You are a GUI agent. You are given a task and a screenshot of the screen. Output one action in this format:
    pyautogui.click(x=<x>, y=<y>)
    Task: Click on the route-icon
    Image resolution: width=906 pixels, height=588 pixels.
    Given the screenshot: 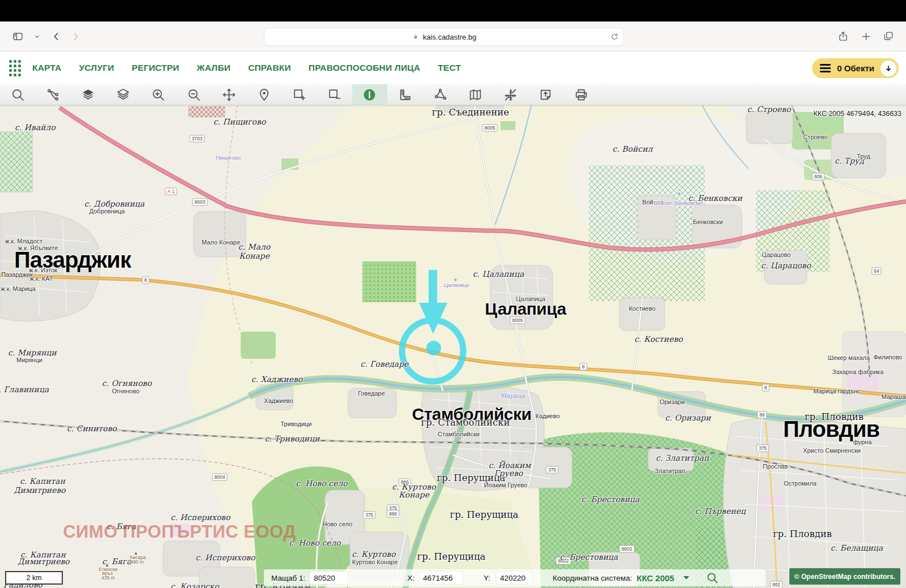 What is the action you would take?
    pyautogui.click(x=53, y=95)
    